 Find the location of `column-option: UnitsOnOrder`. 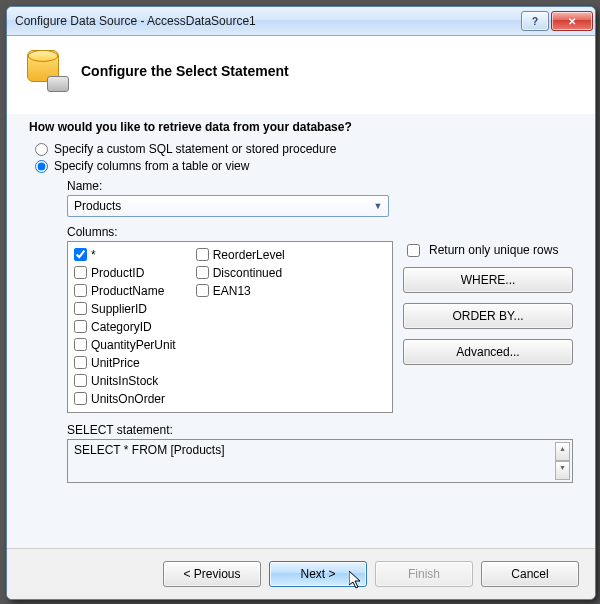

column-option: UnitsOnOrder is located at coordinates (125, 398).